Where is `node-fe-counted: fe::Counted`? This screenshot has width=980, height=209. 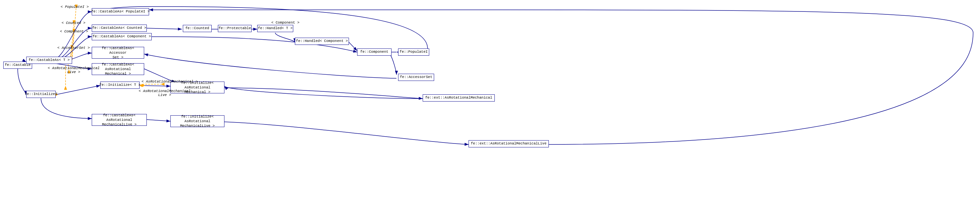
node-fe-counted: fe::Counted is located at coordinates (197, 28).